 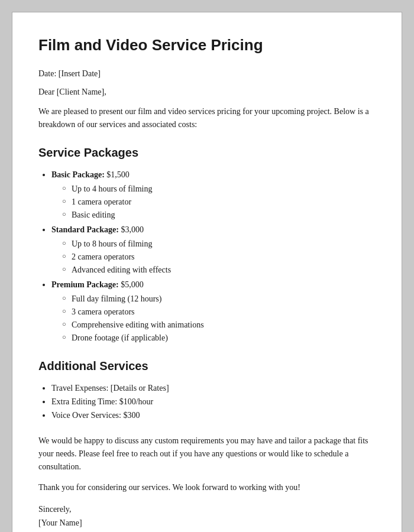 What do you see at coordinates (219, 270) in the screenshot?
I see `package-sub-item: Advanced editing with effects` at bounding box center [219, 270].